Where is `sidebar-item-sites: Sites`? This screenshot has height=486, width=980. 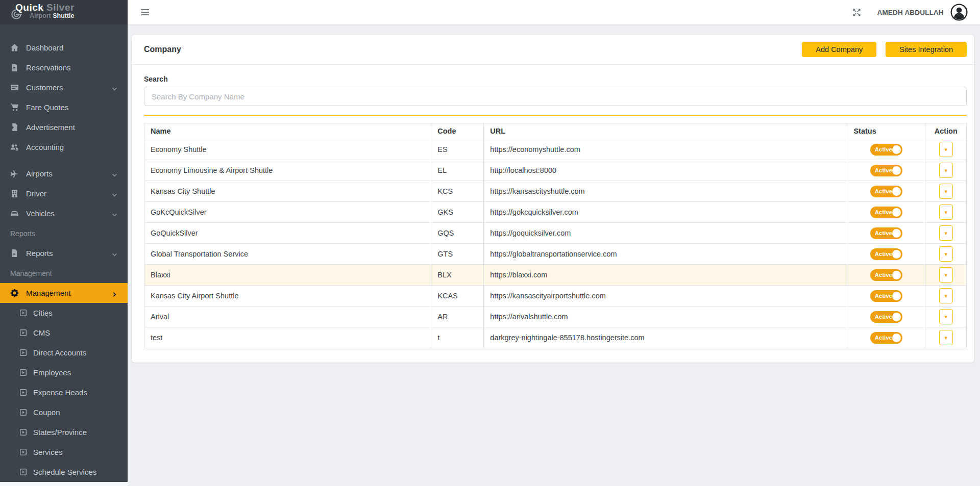
sidebar-item-sites: Sites is located at coordinates (64, 484).